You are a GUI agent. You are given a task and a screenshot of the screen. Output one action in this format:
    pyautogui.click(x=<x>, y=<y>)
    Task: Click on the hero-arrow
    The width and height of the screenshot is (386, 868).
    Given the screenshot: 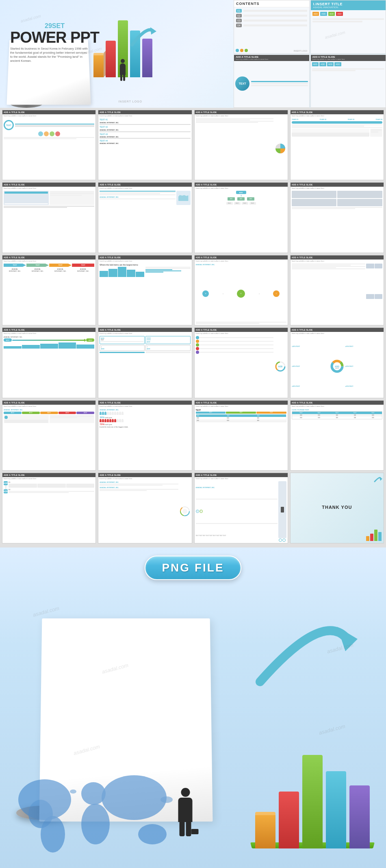 What is the action you would take?
    pyautogui.click(x=141, y=37)
    